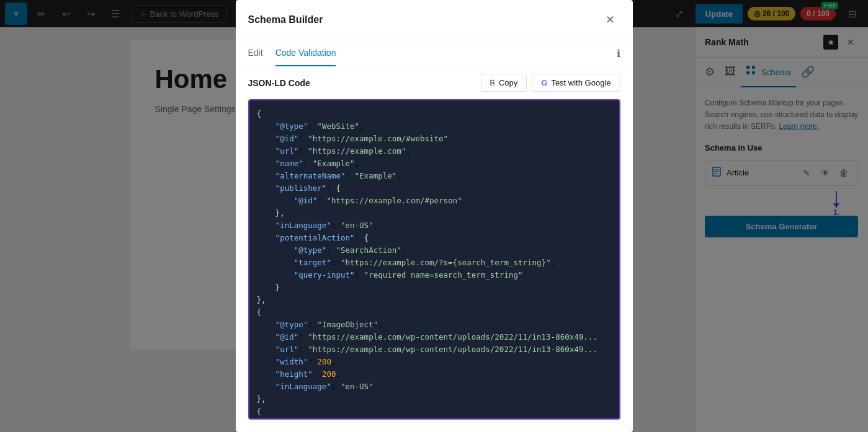 This screenshot has width=868, height=432. Describe the element at coordinates (306, 53) in the screenshot. I see `tab-code-validation: Code Validation` at that location.